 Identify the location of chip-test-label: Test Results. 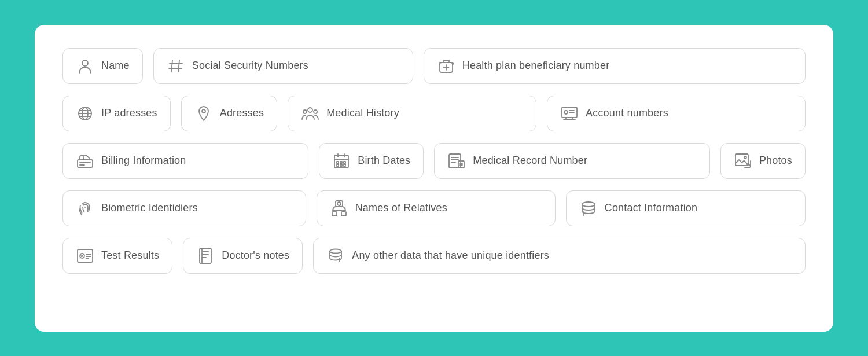
(130, 256).